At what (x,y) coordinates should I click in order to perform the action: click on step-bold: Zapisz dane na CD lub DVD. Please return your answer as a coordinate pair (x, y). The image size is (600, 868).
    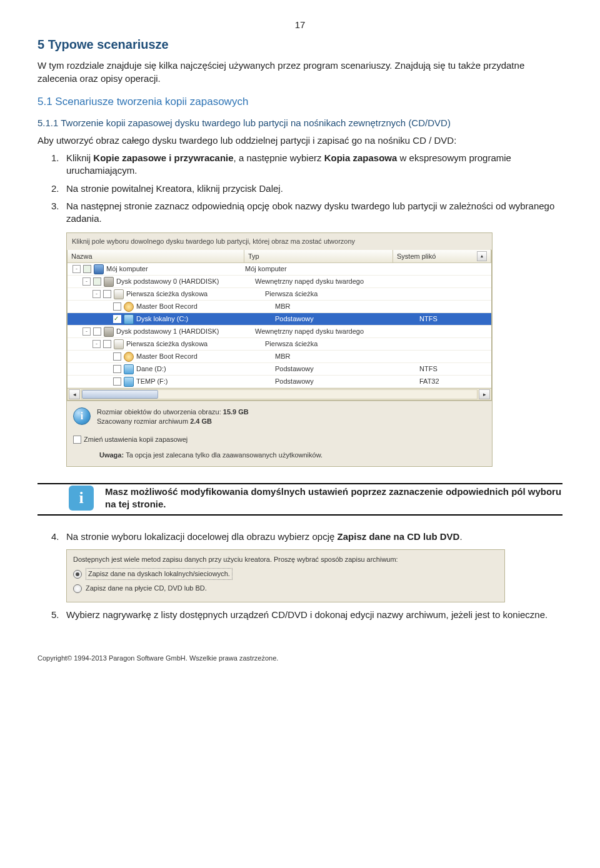
    Looking at the image, I should click on (399, 536).